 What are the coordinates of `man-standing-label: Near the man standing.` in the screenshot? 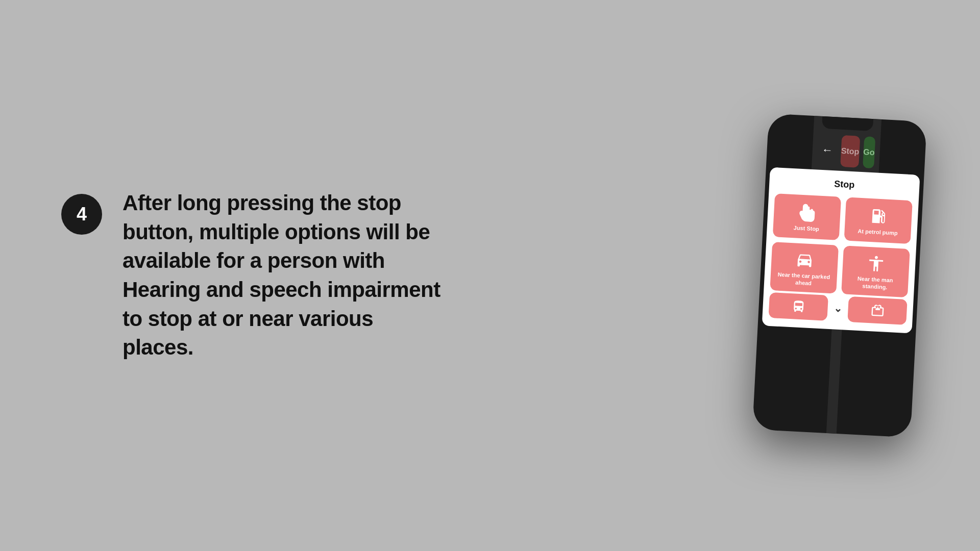 It's located at (875, 284).